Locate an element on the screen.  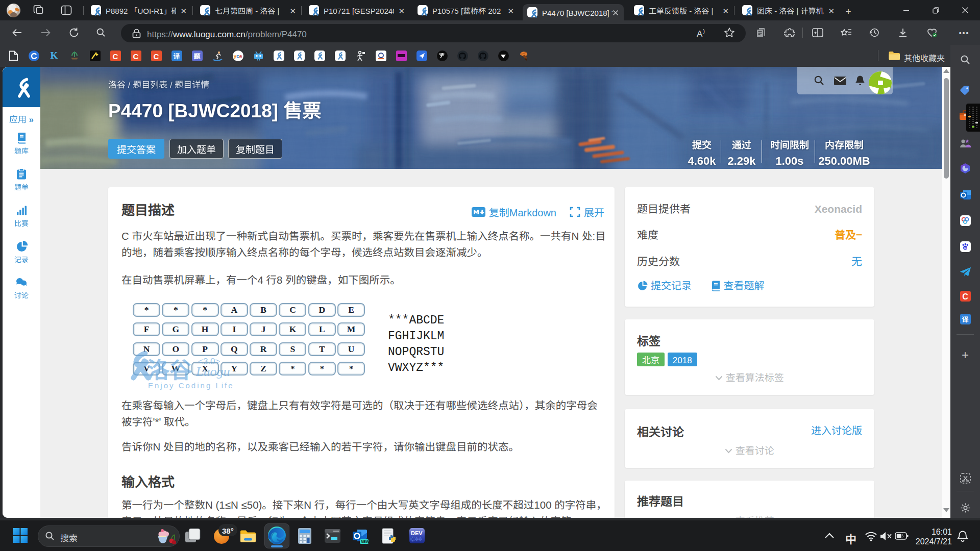
svg-text: NEW is located at coordinates (365, 542).